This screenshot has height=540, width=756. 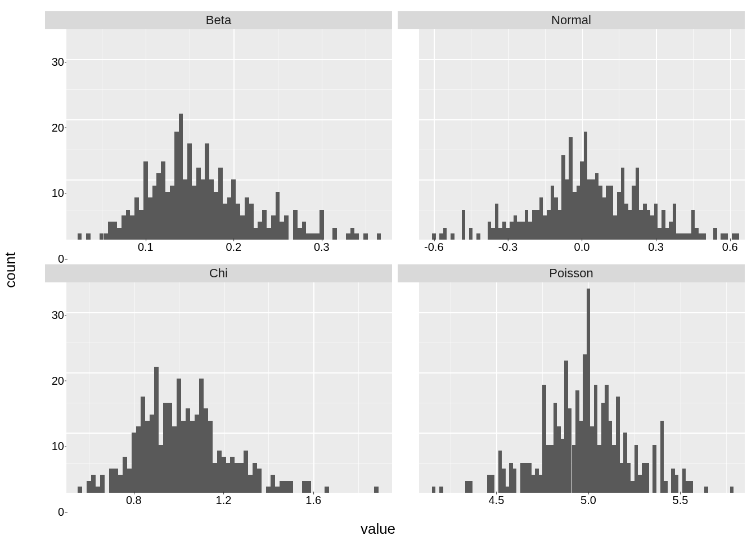 I want to click on y-tick-label: 10, so click(x=58, y=194).